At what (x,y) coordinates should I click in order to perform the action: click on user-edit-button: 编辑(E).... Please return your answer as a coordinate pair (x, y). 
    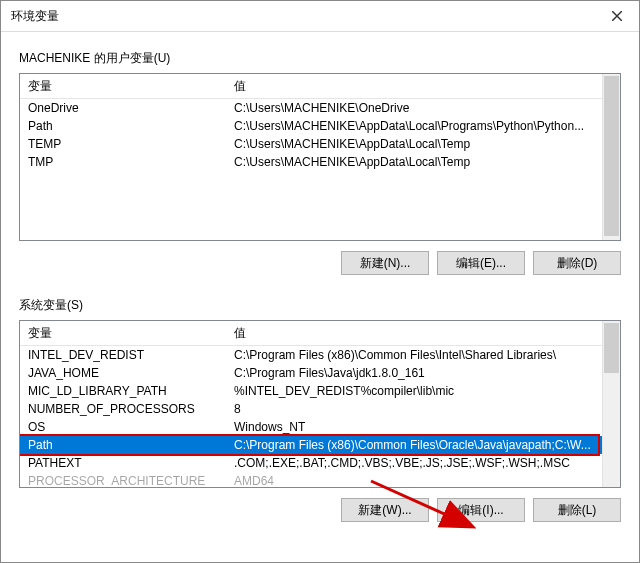
    Looking at the image, I should click on (481, 263).